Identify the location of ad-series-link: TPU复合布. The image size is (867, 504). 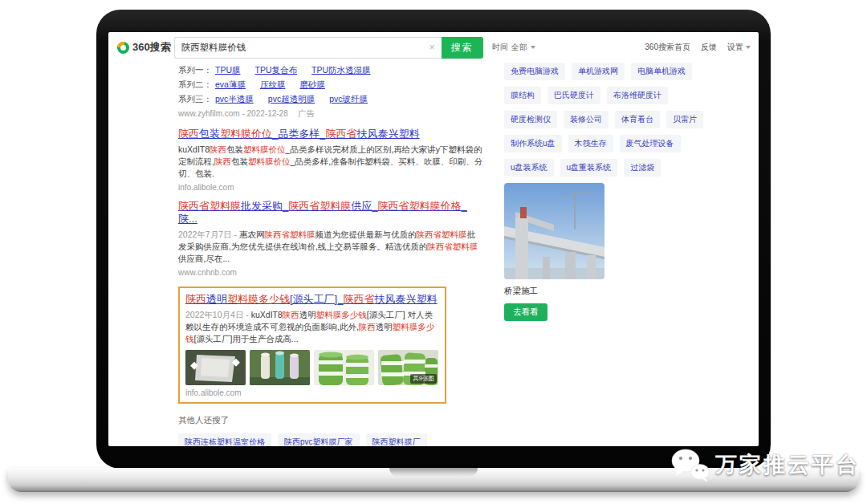
(276, 70).